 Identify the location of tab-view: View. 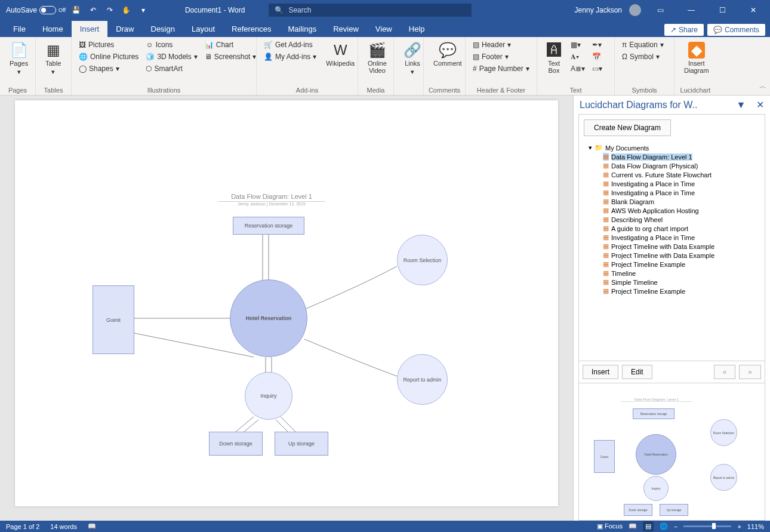
(384, 29).